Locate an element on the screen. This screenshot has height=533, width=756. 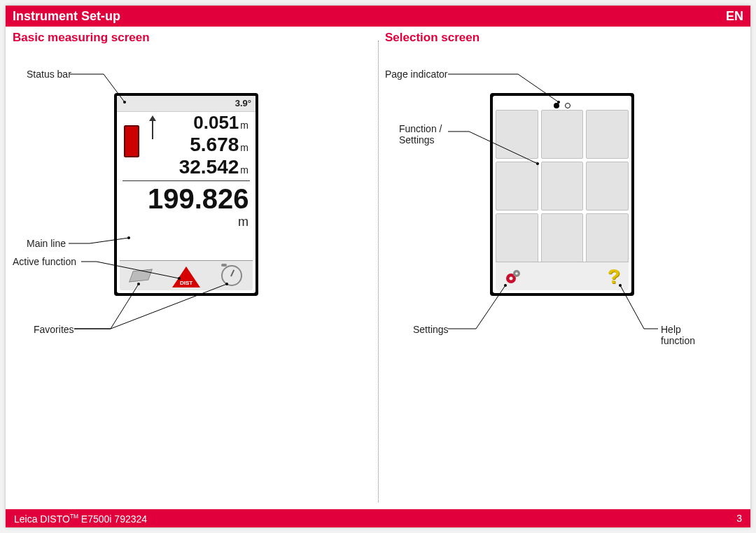
settings-gear-icon is located at coordinates (513, 276).